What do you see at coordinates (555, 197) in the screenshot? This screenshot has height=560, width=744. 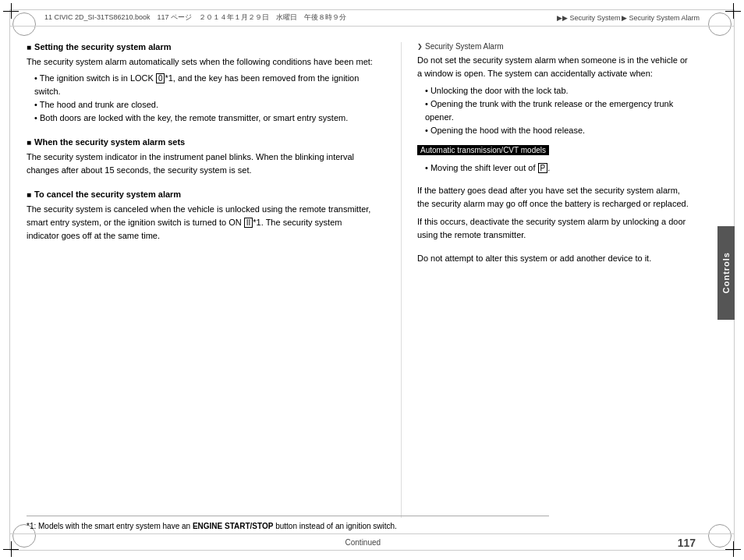 I see `battery-text1: If the battery goes dead after you have …` at bounding box center [555, 197].